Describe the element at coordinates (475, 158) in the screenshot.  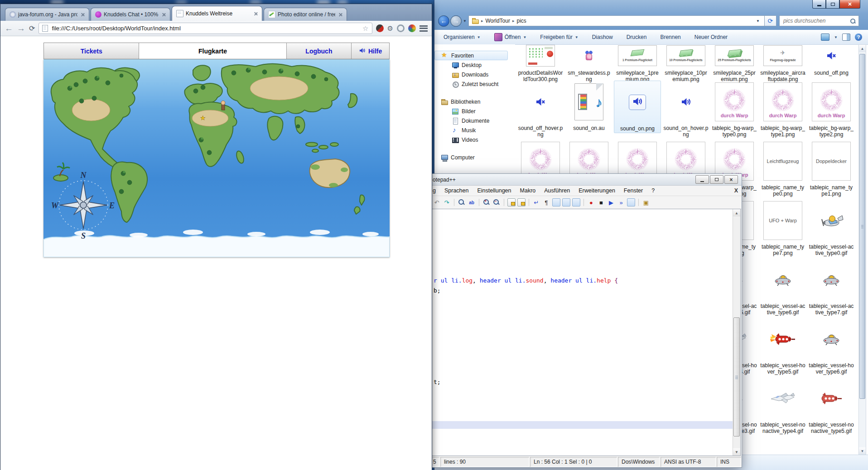
I see `sidebar-item-computer: Computer` at that location.